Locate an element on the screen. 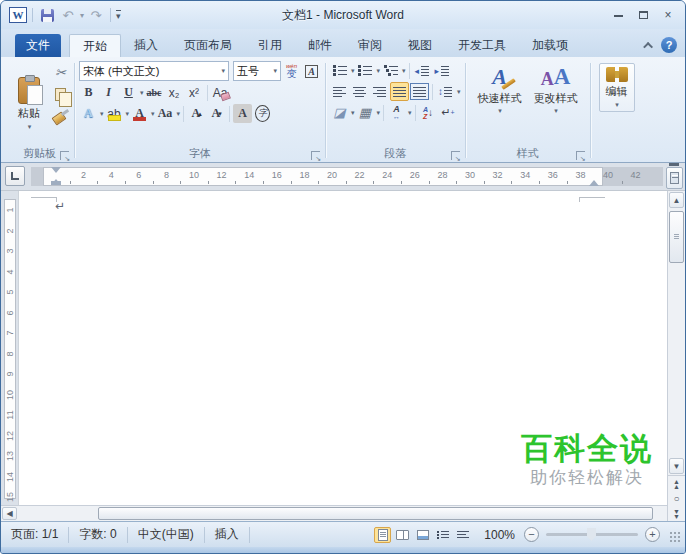 The width and height of the screenshot is (686, 554). paragraph-dialog-launcher-icon is located at coordinates (456, 156).